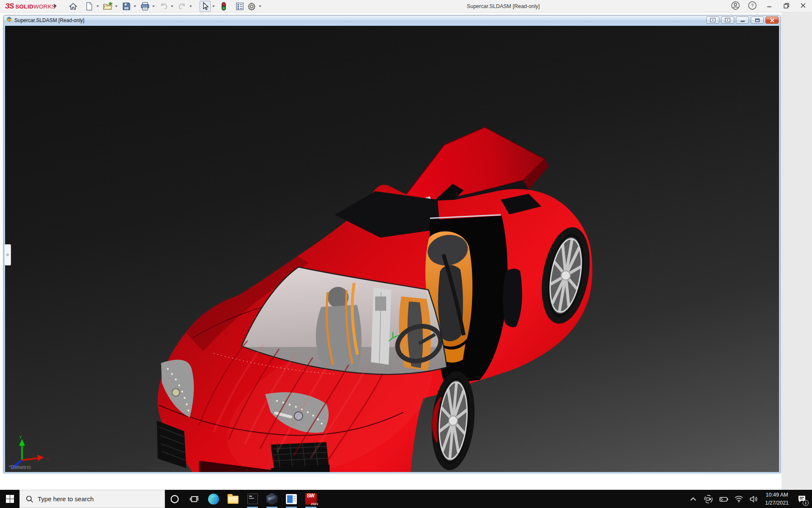  What do you see at coordinates (735, 6) in the screenshot?
I see `user-account-icon` at bounding box center [735, 6].